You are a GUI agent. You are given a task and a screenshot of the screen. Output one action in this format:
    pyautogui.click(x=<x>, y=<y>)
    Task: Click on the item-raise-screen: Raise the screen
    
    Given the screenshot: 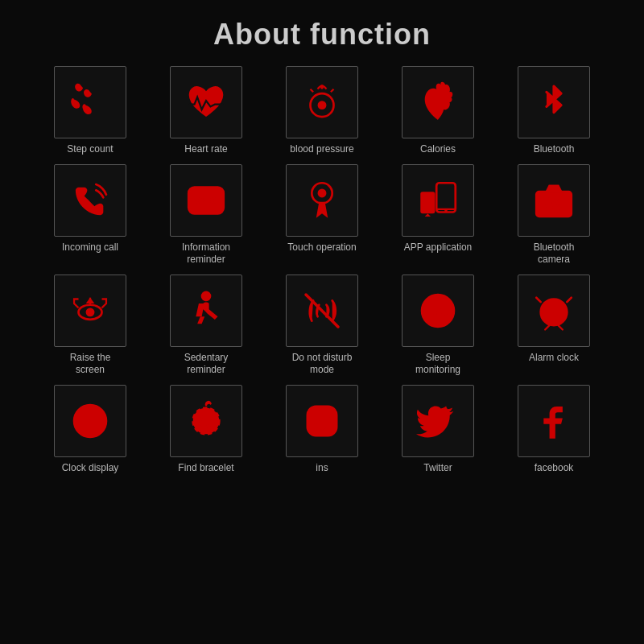 What is the action you would take?
    pyautogui.click(x=90, y=325)
    